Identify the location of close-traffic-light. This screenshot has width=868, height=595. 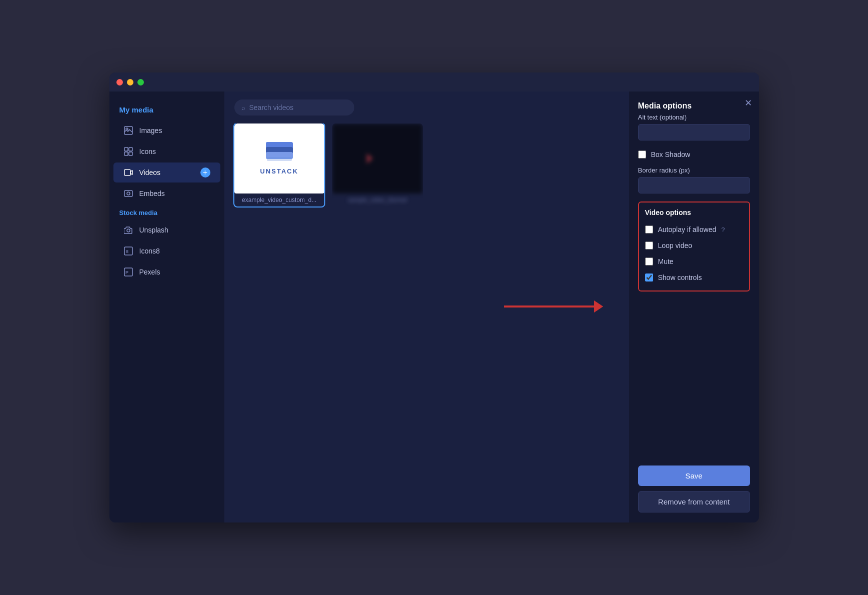
(120, 82).